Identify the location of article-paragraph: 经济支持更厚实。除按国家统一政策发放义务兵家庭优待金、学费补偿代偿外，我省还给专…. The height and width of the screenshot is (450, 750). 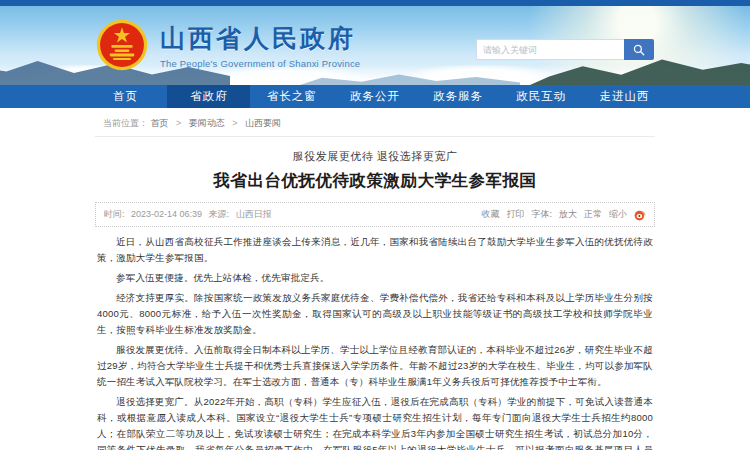
(375, 314).